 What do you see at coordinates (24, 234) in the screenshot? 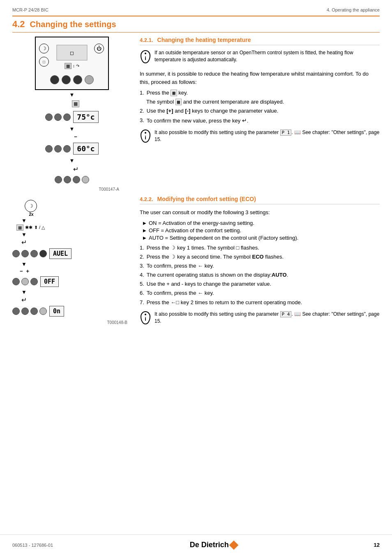
I see `arrow-down-5: ▼` at bounding box center [24, 234].